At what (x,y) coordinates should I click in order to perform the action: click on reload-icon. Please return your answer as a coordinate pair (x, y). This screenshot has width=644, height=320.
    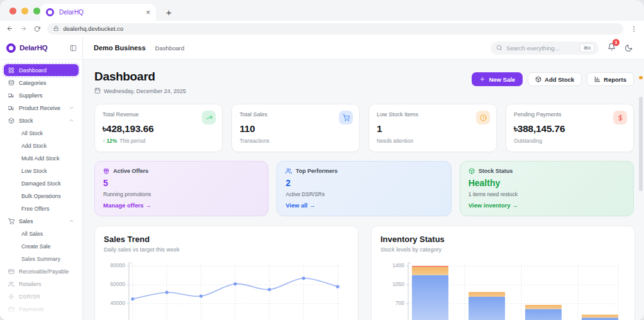
    Looking at the image, I should click on (37, 29).